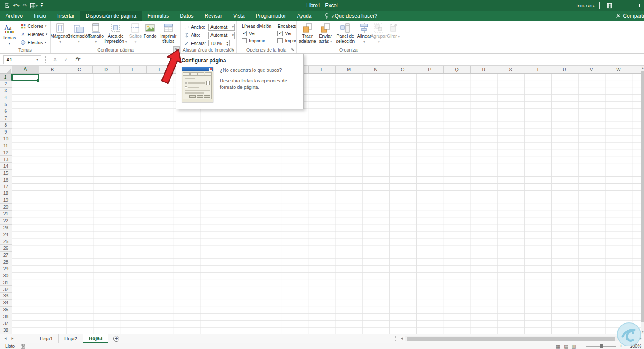  What do you see at coordinates (592, 70) in the screenshot?
I see `column-header-v: V` at bounding box center [592, 70].